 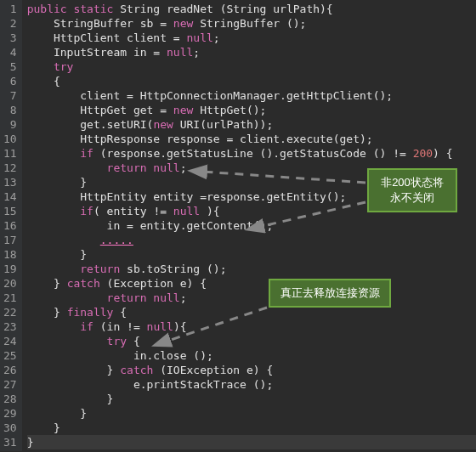 I want to click on ln: 23, so click(x=10, y=326).